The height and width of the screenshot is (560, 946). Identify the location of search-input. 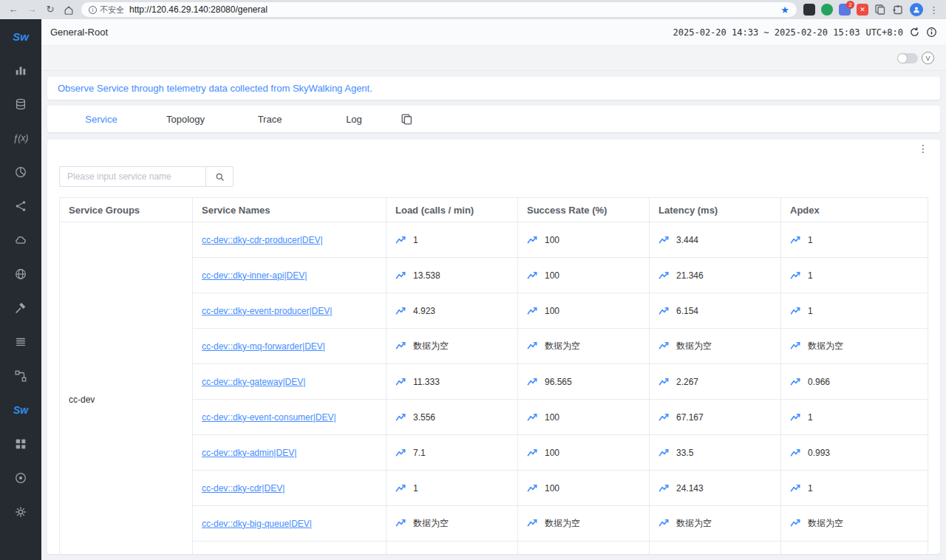
(132, 177).